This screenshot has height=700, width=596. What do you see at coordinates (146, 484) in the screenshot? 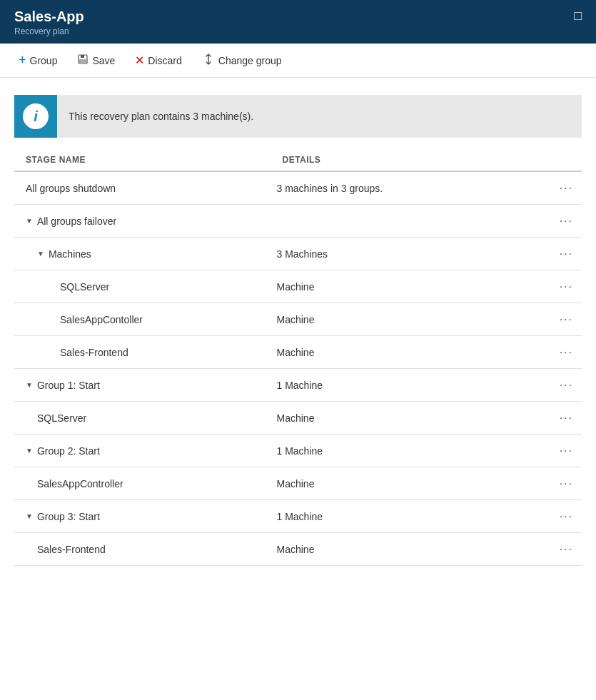
I see `stage-cell: SalesAppController` at bounding box center [146, 484].